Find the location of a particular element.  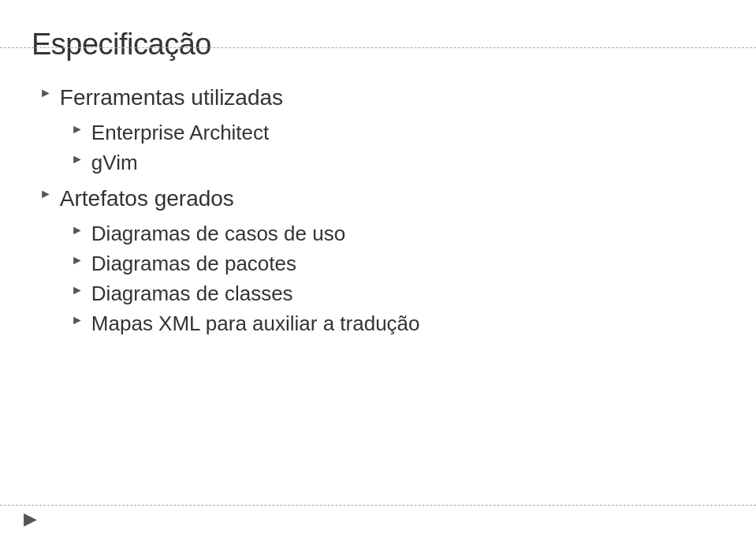

list-item: ► gVim is located at coordinates (382, 163).